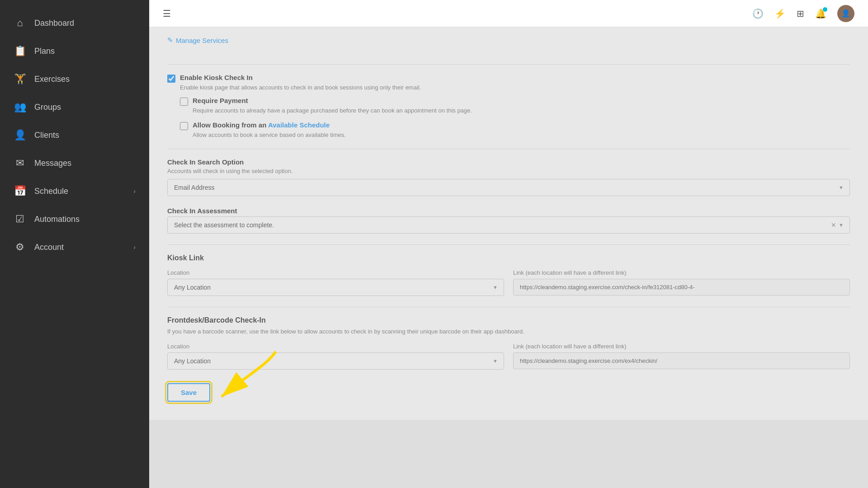 The width and height of the screenshot is (868, 488). Describe the element at coordinates (682, 361) in the screenshot. I see `frontdesk-link-url-input` at that location.